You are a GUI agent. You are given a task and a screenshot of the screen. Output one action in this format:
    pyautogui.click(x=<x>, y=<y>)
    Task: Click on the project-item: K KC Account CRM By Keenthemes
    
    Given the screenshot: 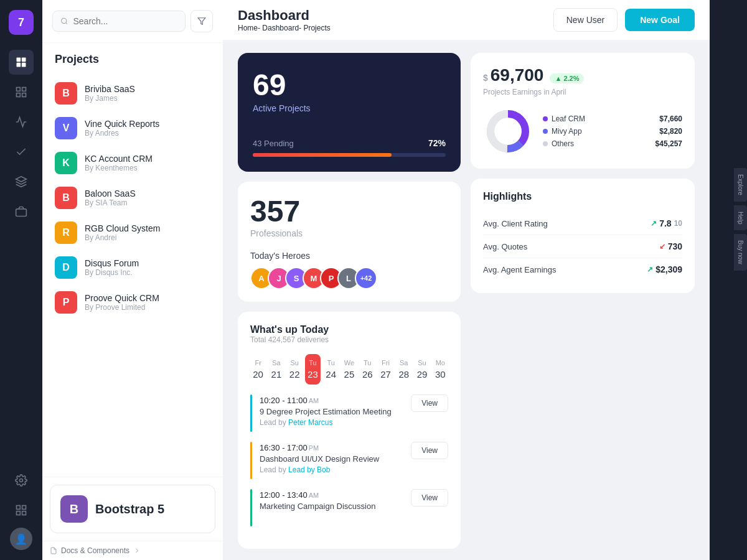 What is the action you would take?
    pyautogui.click(x=133, y=163)
    